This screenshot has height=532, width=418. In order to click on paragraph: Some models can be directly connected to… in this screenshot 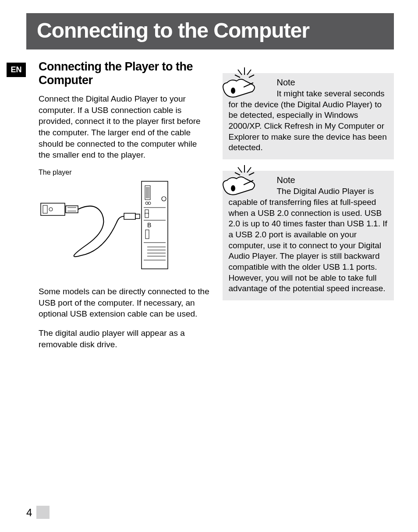, I will do `click(124, 303)`.